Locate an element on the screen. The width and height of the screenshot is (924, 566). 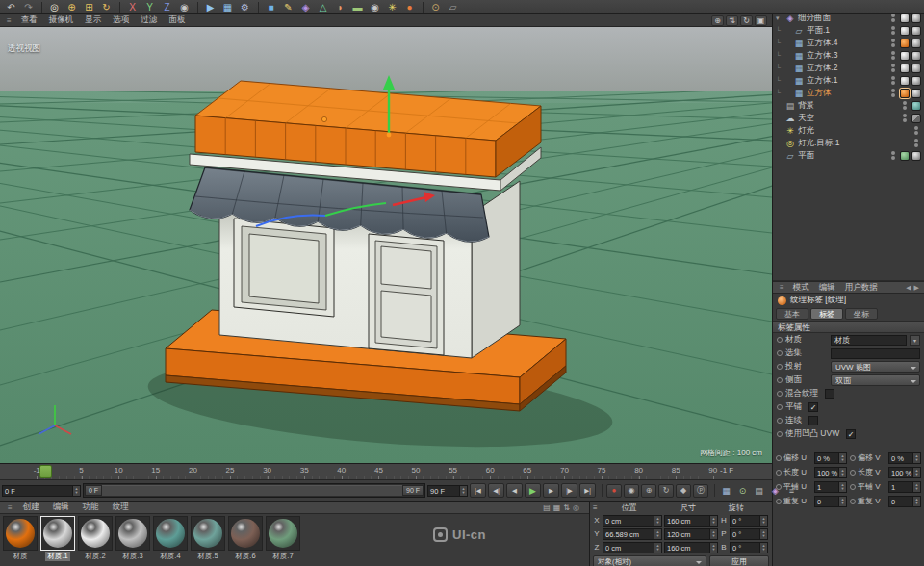
autokey-button: ◉ is located at coordinates (631, 491).